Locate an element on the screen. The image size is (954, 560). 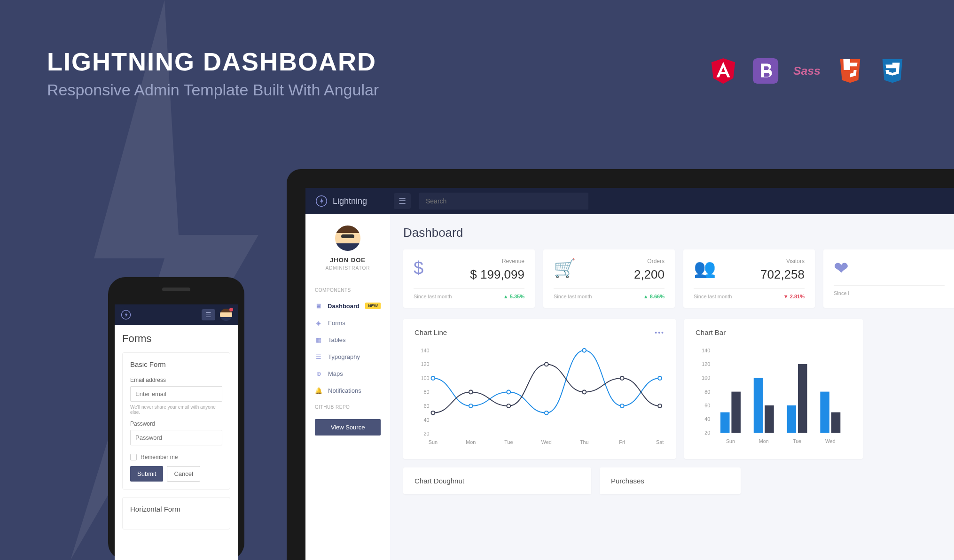
svg-text: 40 is located at coordinates (707, 419).